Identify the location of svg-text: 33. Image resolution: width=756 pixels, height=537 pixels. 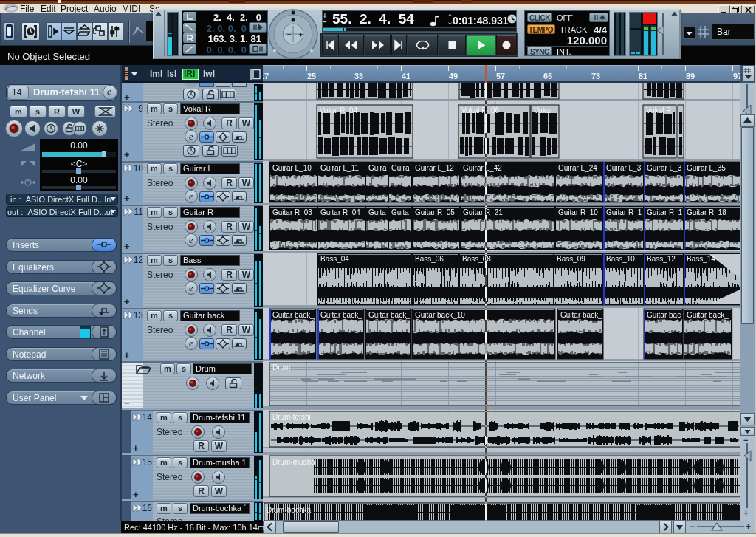
(359, 76).